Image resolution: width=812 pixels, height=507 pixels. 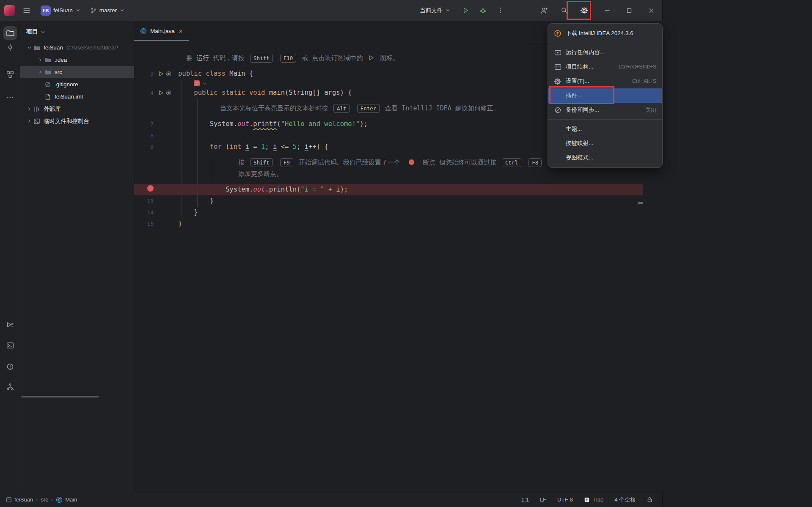 What do you see at coordinates (625, 500) in the screenshot?
I see `status-widget-4: 4 个空格` at bounding box center [625, 500].